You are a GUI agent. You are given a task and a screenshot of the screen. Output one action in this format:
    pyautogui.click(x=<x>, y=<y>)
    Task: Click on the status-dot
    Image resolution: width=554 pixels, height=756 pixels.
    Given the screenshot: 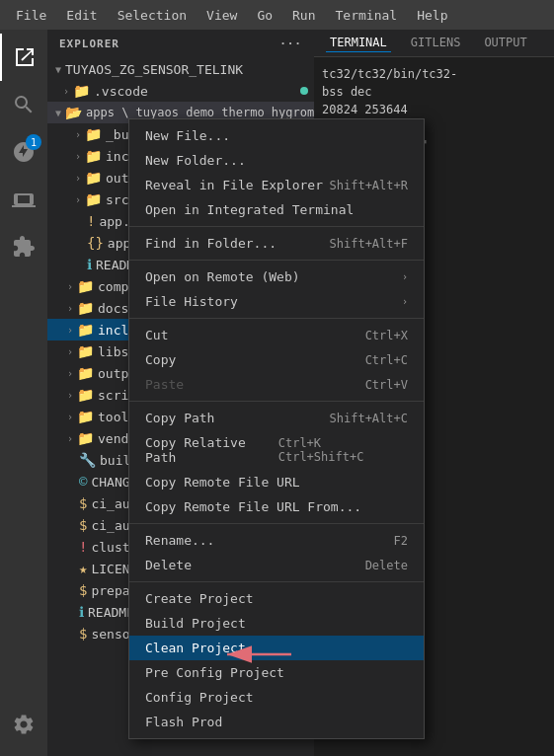 What is the action you would take?
    pyautogui.click(x=304, y=91)
    